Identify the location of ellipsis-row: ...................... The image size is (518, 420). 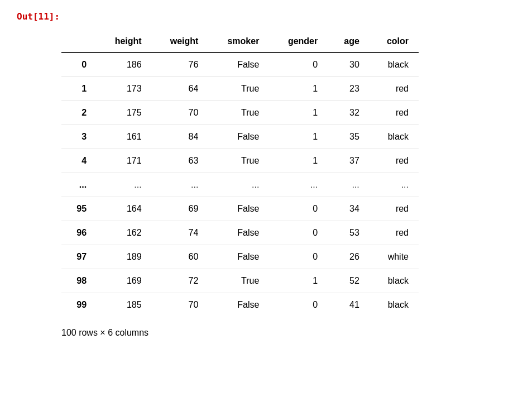
(240, 185).